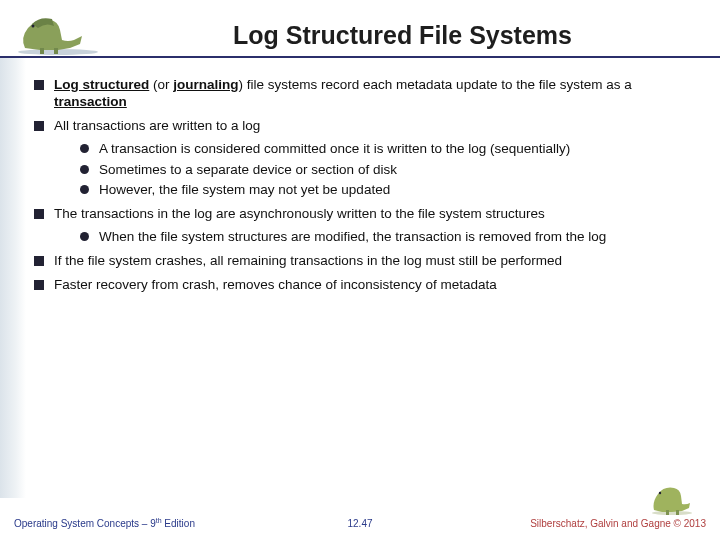  What do you see at coordinates (334, 150) in the screenshot?
I see `bullet-text: A transaction is considered committed on…` at bounding box center [334, 150].